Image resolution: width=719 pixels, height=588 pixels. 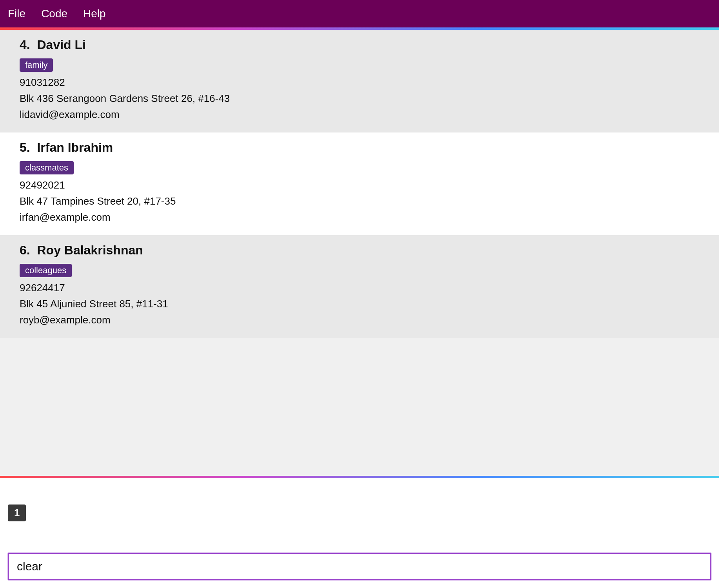 I want to click on command-input, so click(x=360, y=566).